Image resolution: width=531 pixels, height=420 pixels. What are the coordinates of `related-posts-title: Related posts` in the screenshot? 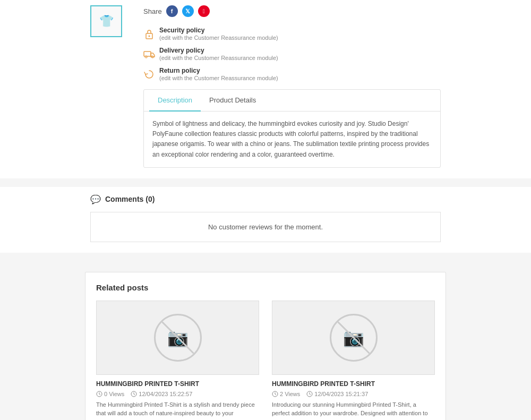 It's located at (266, 288).